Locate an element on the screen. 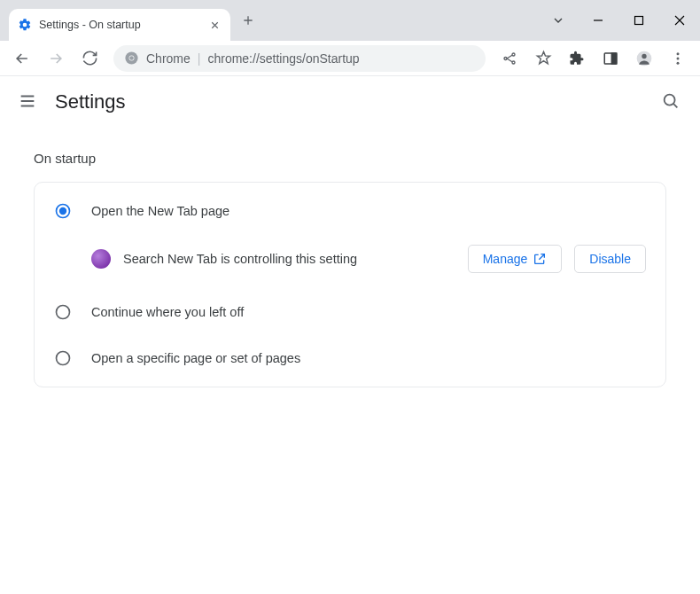 This screenshot has height=594, width=700. profile-icon is located at coordinates (644, 59).